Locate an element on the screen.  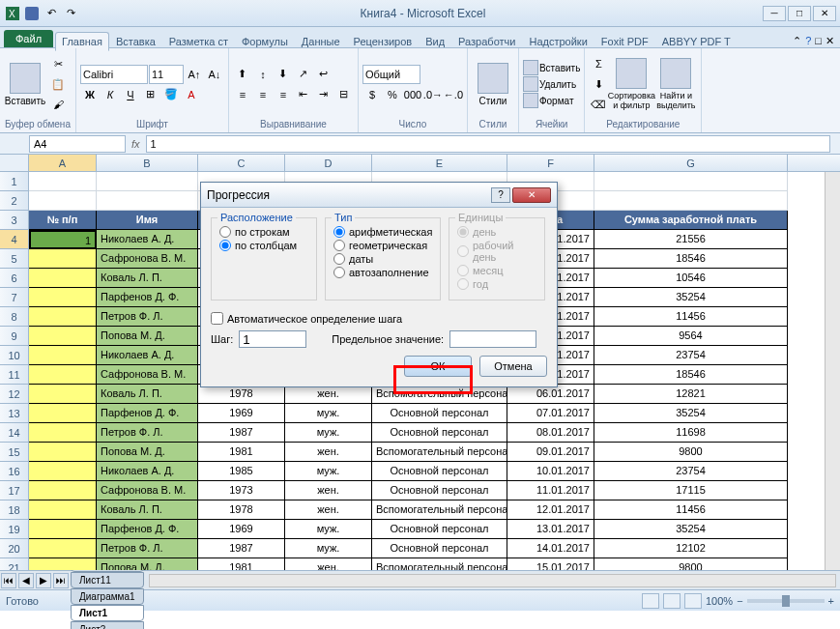
select-all-corner is located at coordinates (14, 162).